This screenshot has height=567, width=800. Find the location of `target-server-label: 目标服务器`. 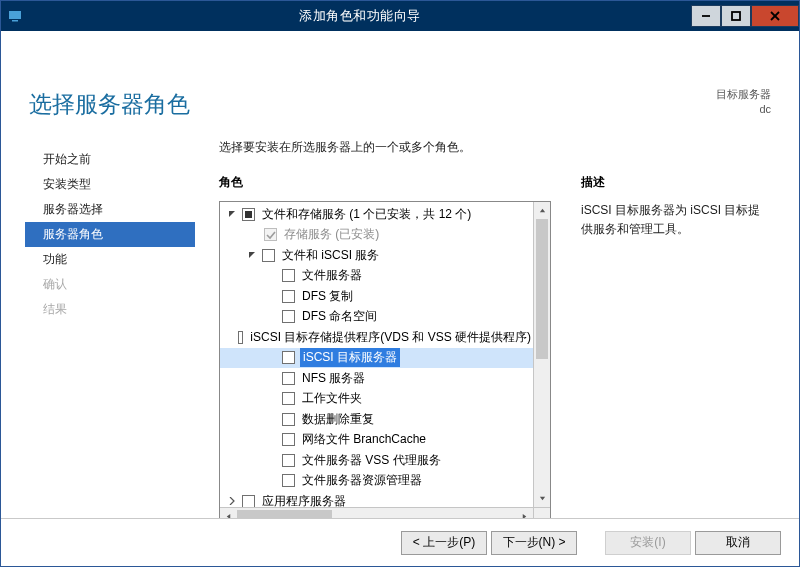

target-server-label: 目标服务器 is located at coordinates (744, 94).